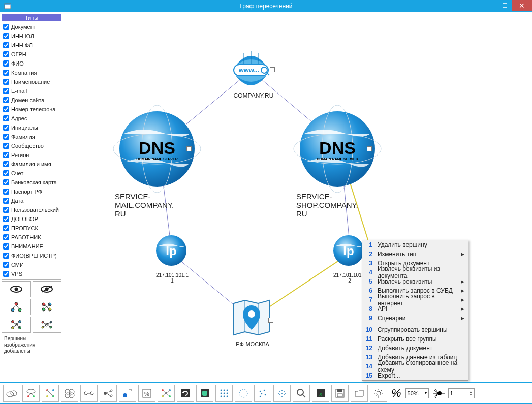 The height and width of the screenshot is (404, 532). What do you see at coordinates (415, 254) in the screenshot?
I see `context-menu-item: 2Изменить тип▶` at bounding box center [415, 254].